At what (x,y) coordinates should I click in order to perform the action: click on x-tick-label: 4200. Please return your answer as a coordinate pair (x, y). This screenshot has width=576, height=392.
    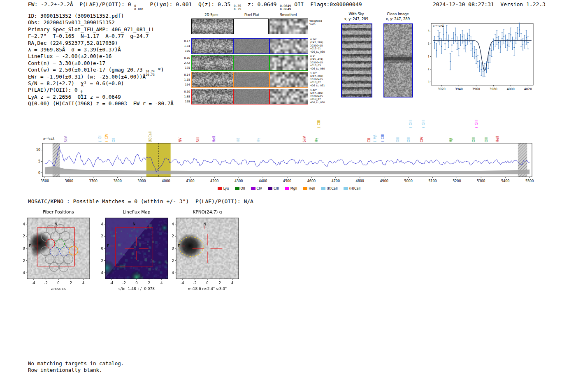
    Looking at the image, I should click on (214, 181).